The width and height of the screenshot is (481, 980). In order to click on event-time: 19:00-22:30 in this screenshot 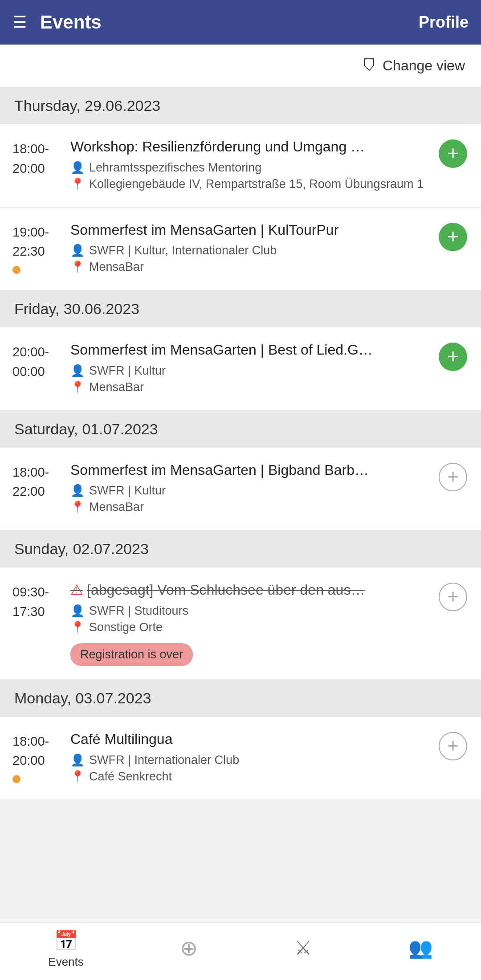, I will do `click(37, 241)`.